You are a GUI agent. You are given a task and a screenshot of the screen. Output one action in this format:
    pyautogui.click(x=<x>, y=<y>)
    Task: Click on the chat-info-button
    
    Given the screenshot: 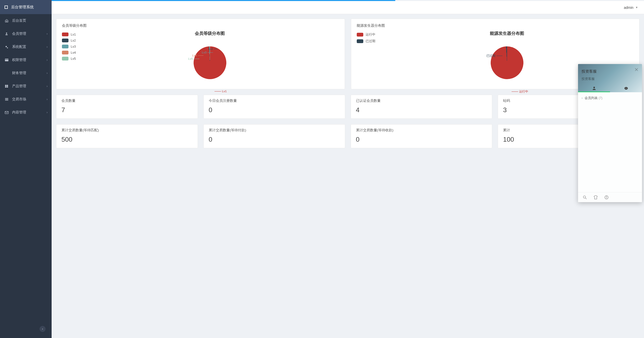 What is the action you would take?
    pyautogui.click(x=606, y=197)
    